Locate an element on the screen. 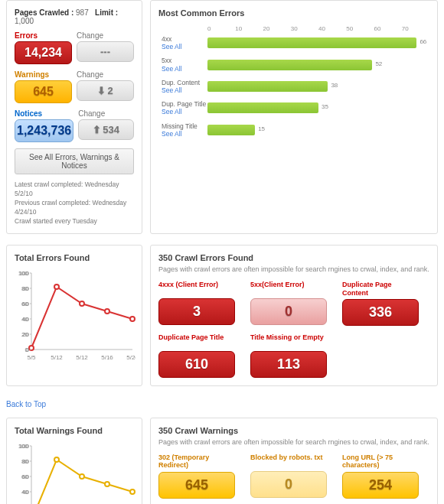 The height and width of the screenshot is (504, 444). common-errors-chart: 010203040506070 4xxSee All665xxSee All52… is located at coordinates (294, 81).